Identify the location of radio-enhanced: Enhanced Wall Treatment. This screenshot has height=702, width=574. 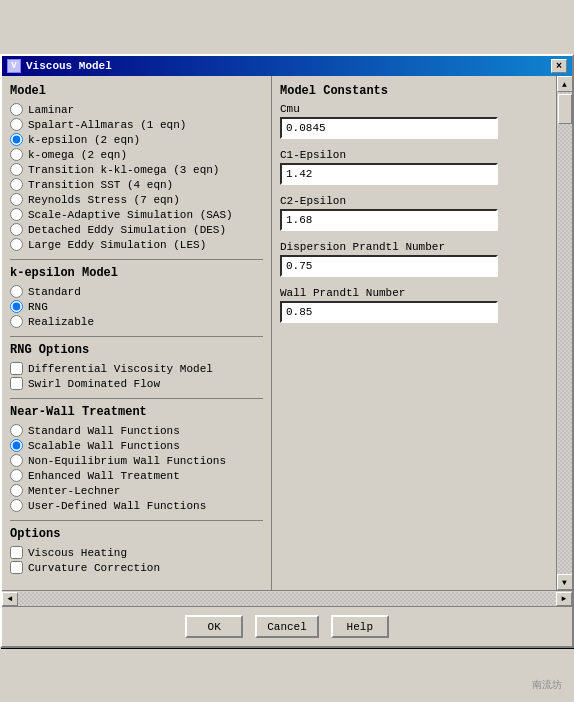
(136, 476).